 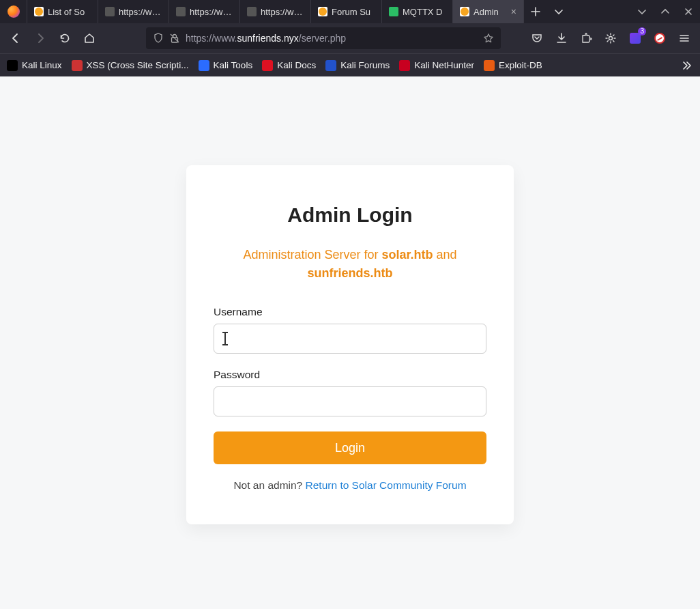 What do you see at coordinates (684, 38) in the screenshot?
I see `menu-button` at bounding box center [684, 38].